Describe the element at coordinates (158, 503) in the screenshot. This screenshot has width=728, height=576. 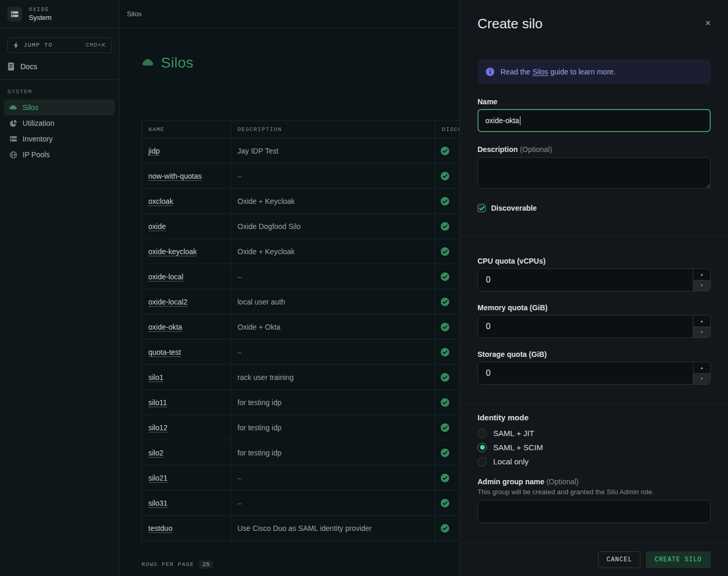
I see `silo-name-link: silo31` at that location.